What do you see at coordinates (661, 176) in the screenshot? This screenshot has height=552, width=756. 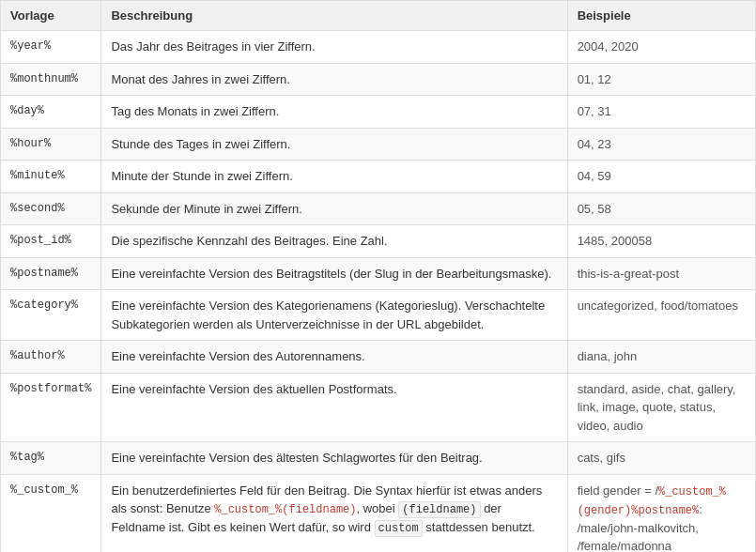 I see `examples-cell: 04, 59` at bounding box center [661, 176].